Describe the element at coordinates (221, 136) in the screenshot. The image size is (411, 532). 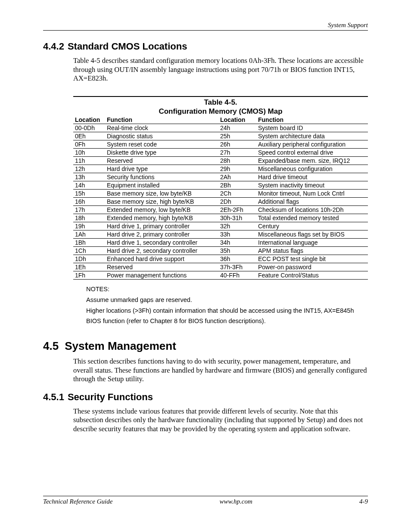
I see `table-row: 0EhDiagnostic status25hSystem architectu…` at that location.